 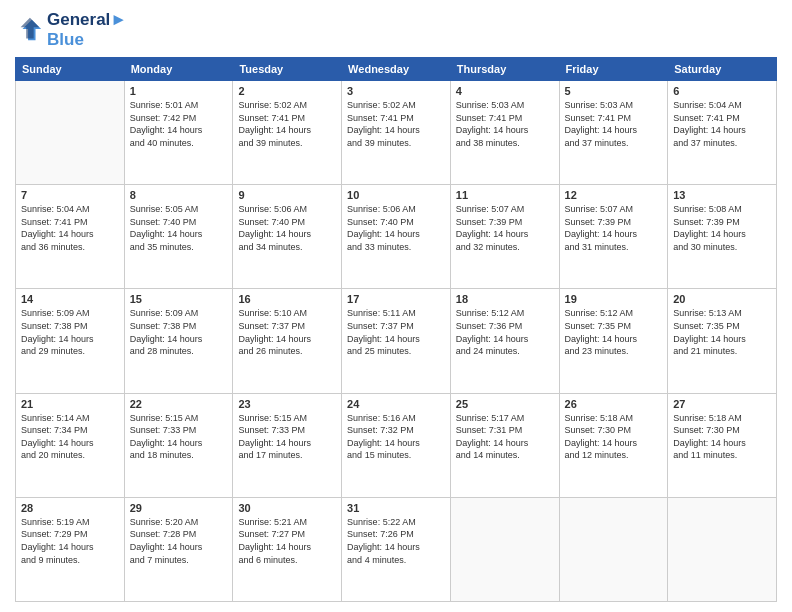 What do you see at coordinates (272, 222) in the screenshot?
I see `sunset-text: Sunset: 7:40 PM` at bounding box center [272, 222].